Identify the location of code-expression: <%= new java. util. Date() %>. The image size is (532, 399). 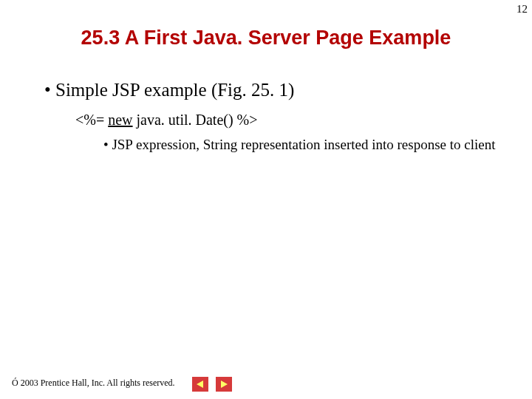
(289, 120).